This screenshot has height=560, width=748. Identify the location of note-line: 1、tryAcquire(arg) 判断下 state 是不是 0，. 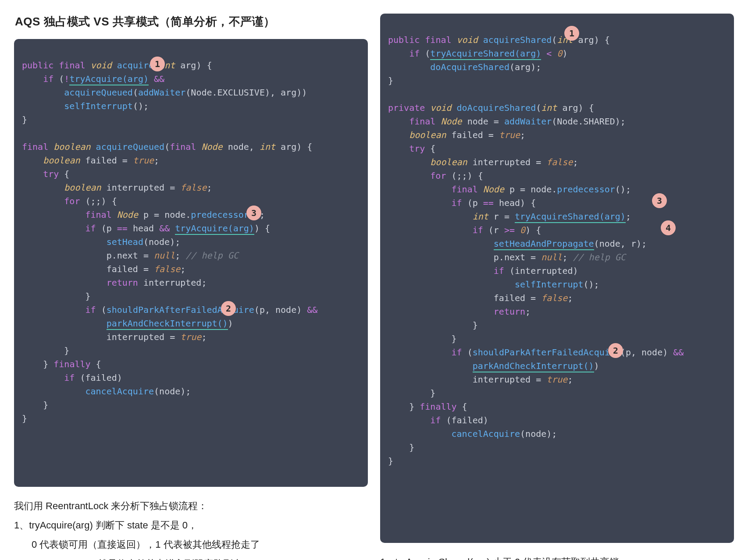
(191, 525).